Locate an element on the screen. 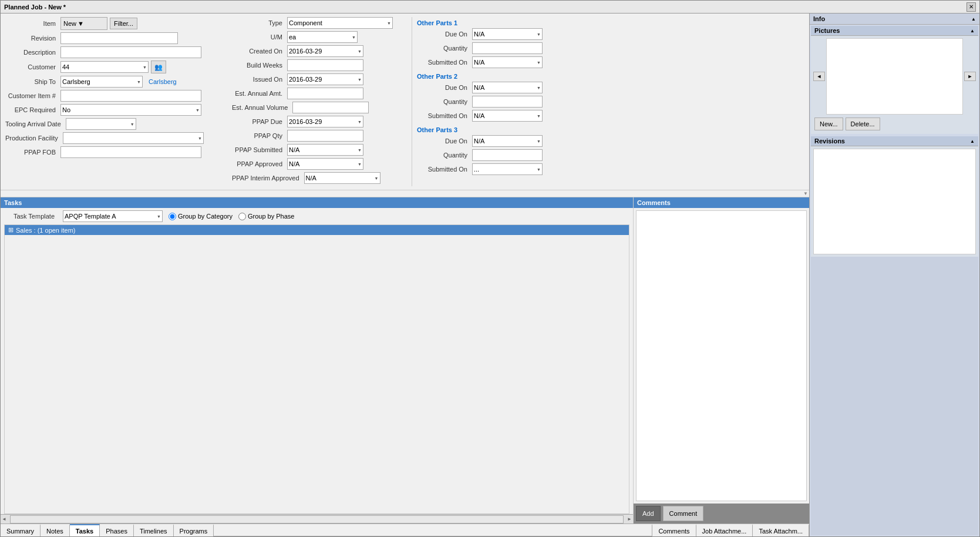 This screenshot has width=980, height=537. op1-due-row: Due On N/A is located at coordinates (497, 34).